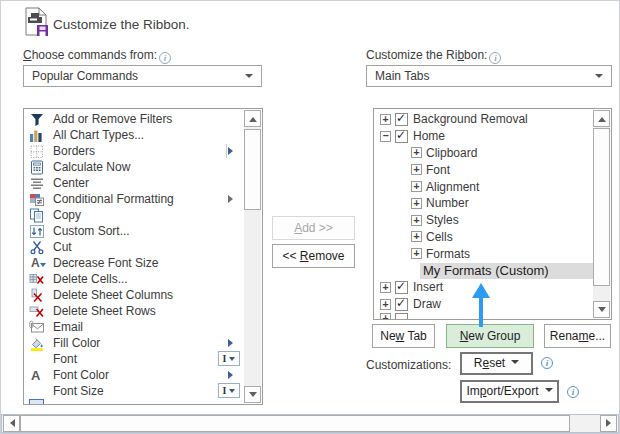 Image resolution: width=620 pixels, height=434 pixels. What do you see at coordinates (134, 279) in the screenshot?
I see `command-list-item: Delete Cells...` at bounding box center [134, 279].